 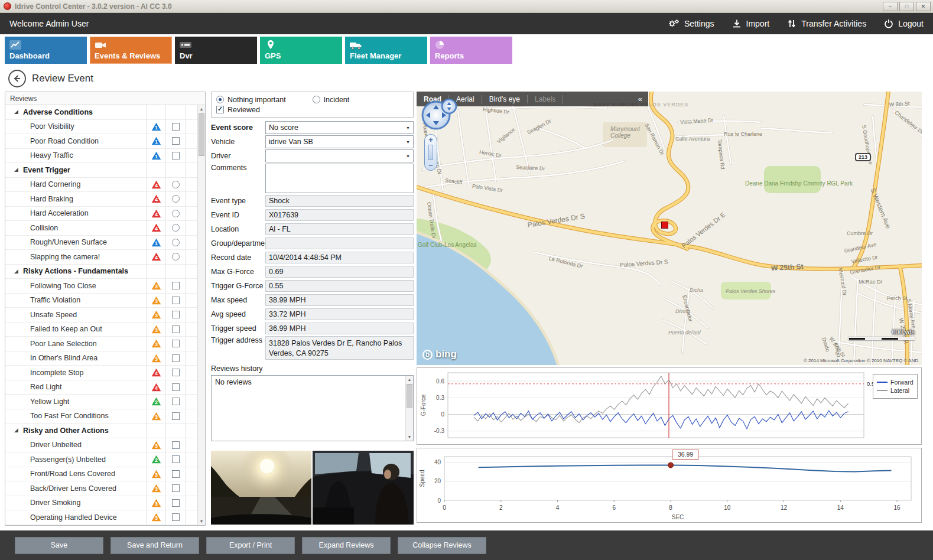 What do you see at coordinates (339, 178) in the screenshot?
I see `comments-field` at bounding box center [339, 178].